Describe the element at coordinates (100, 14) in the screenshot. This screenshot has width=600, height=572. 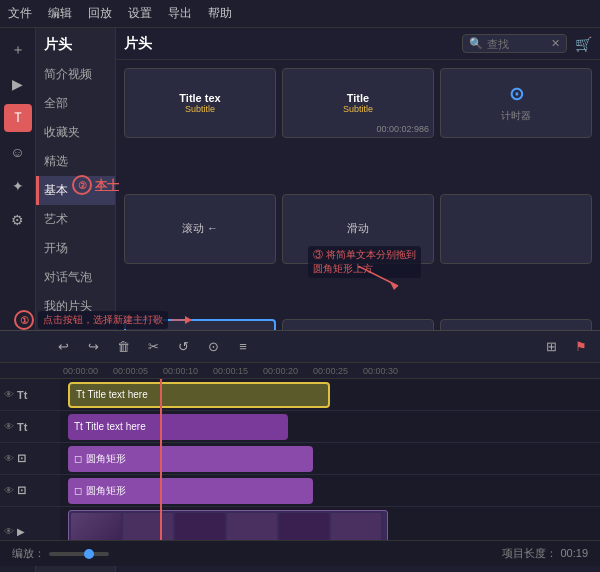
I see `menu-playback: 回放` at that location.